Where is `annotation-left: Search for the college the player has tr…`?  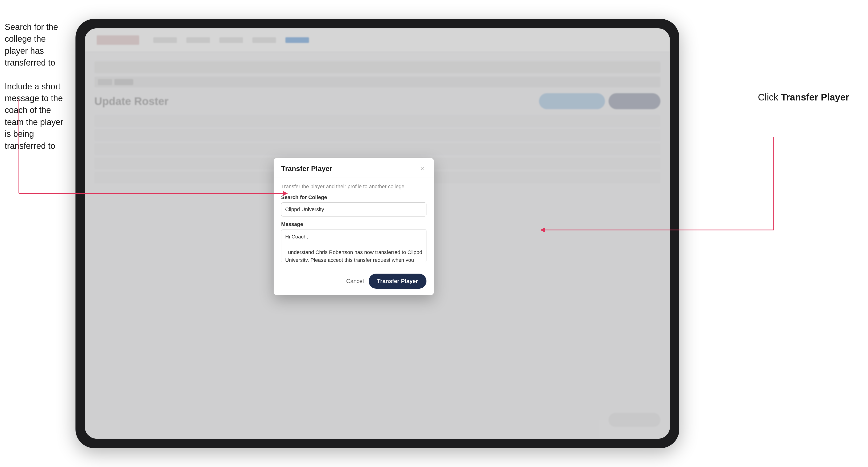
annotation-left: Search for the college the player has tr… is located at coordinates (38, 87).